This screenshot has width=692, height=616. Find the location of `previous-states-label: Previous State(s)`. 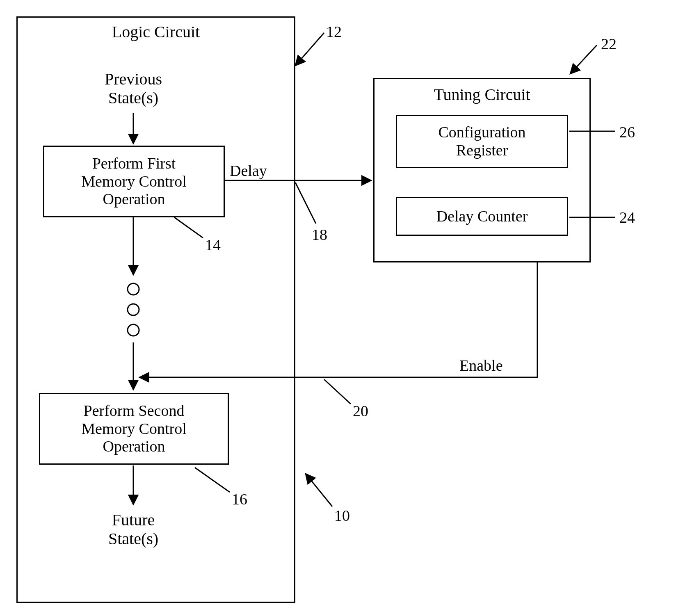

previous-states-label: Previous State(s) is located at coordinates (133, 89).